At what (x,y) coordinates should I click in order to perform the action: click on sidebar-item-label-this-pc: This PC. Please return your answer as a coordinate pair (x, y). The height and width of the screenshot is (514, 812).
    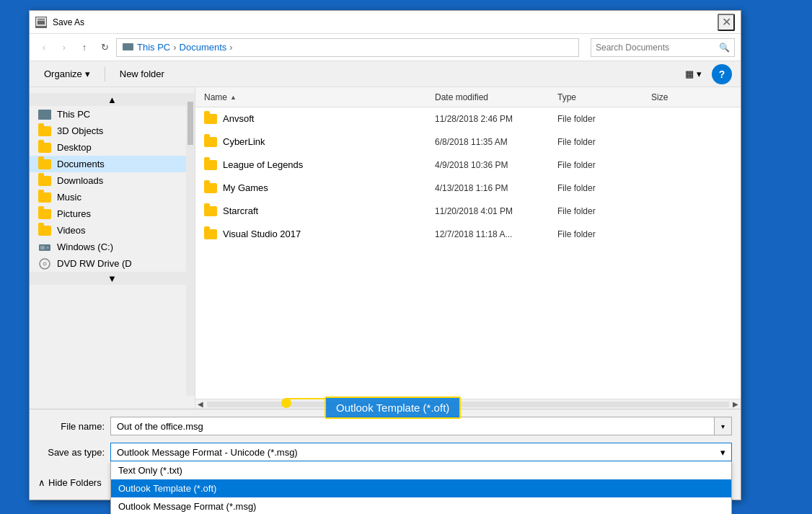
    Looking at the image, I should click on (74, 114).